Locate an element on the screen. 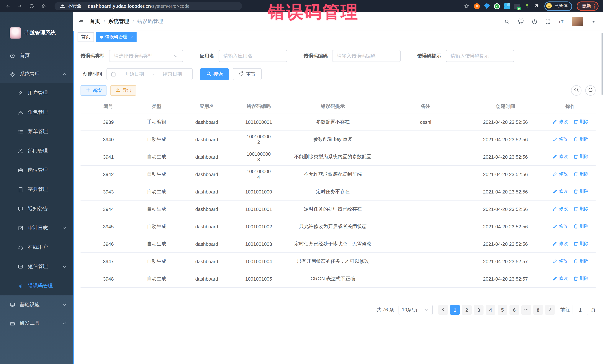  goto-page-input is located at coordinates (580, 310).